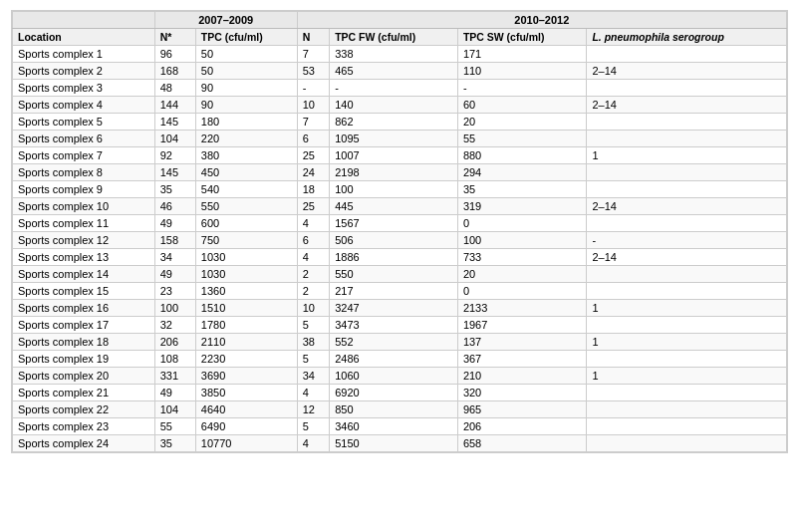  Describe the element at coordinates (246, 122) in the screenshot. I see `data-cell: 180` at that location.